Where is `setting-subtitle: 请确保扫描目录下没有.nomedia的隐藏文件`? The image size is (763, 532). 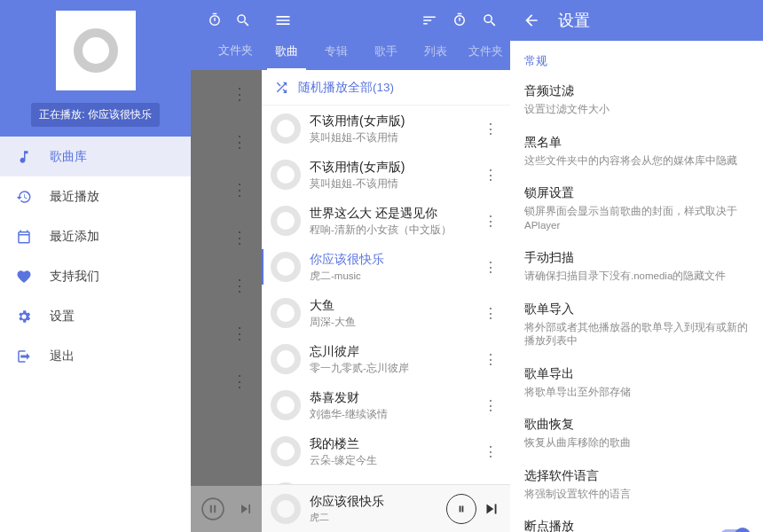 setting-subtitle: 请确保扫描目录下没有.nomedia的隐藏文件 is located at coordinates (637, 277).